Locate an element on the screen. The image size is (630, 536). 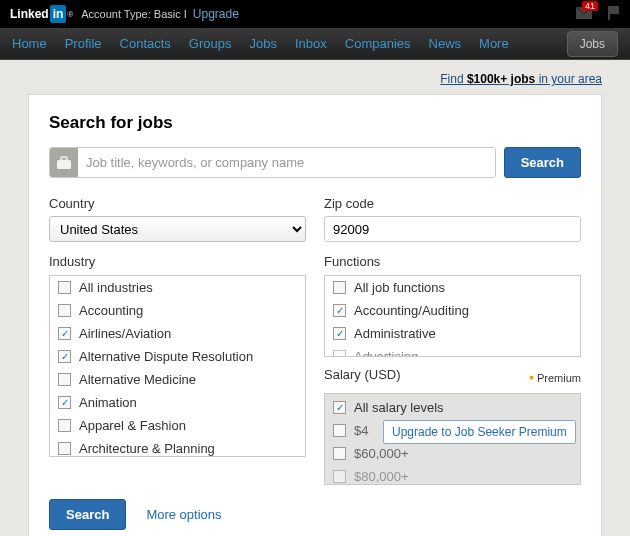
nav-contacts: Contacts is located at coordinates (146, 44).